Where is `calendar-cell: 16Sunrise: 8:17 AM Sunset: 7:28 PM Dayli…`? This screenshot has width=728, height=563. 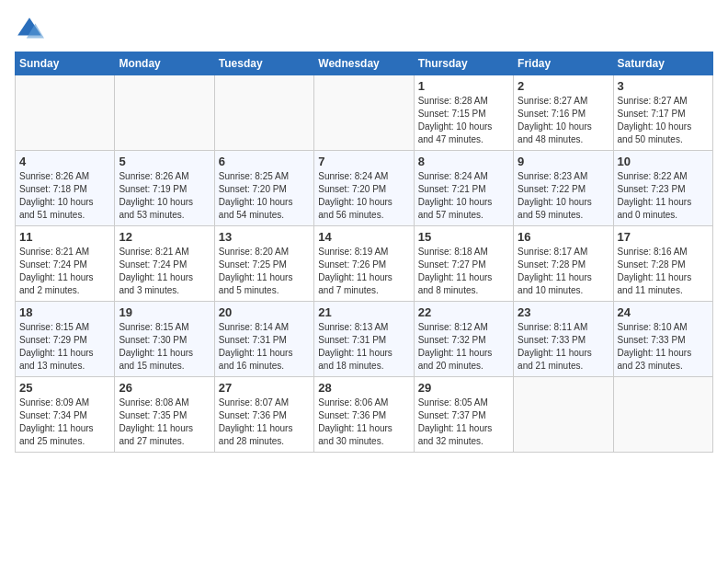 calendar-cell: 16Sunrise: 8:17 AM Sunset: 7:28 PM Dayli… is located at coordinates (563, 264).